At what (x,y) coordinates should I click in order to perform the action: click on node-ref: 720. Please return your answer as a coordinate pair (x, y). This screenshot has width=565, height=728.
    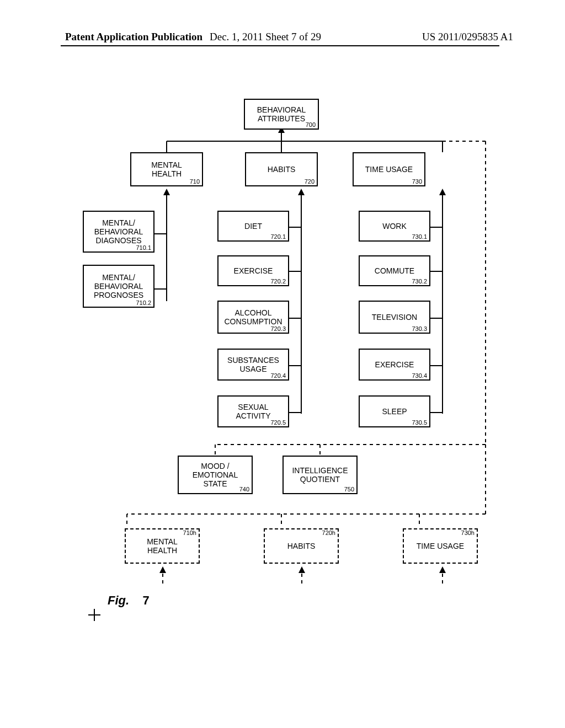
    Looking at the image, I should click on (310, 182).